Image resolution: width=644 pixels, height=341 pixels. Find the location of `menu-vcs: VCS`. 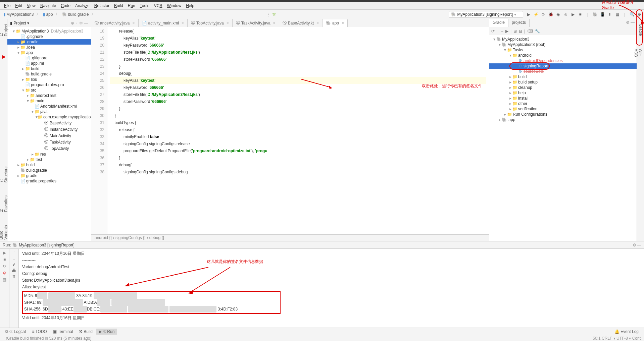

menu-vcs: VCS is located at coordinates (158, 6).